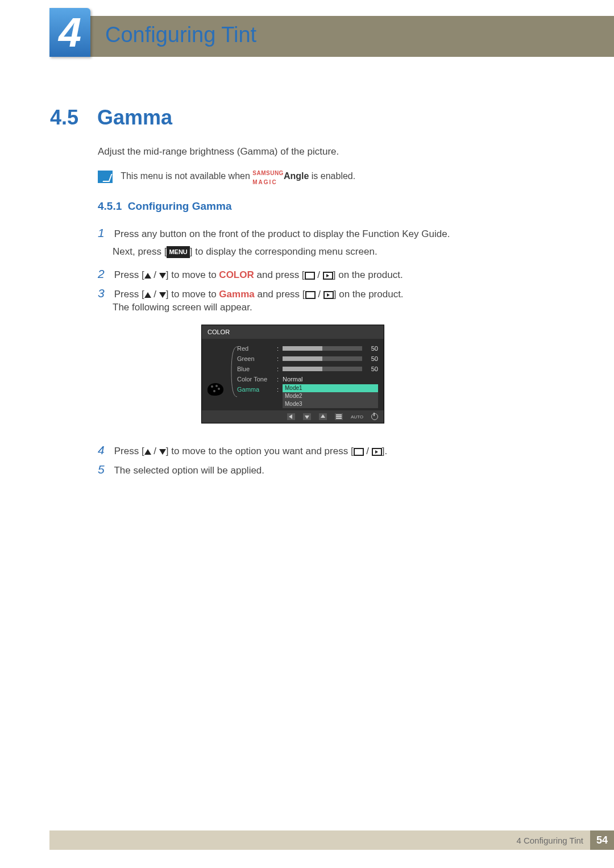 The width and height of the screenshot is (614, 868). I want to click on osd-icon-column, so click(221, 376).